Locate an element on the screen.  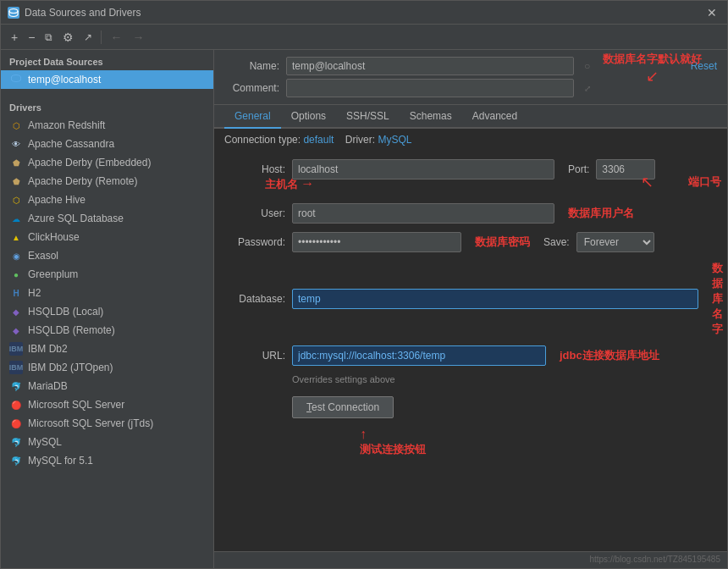
export-button: ↗ is located at coordinates (88, 37).